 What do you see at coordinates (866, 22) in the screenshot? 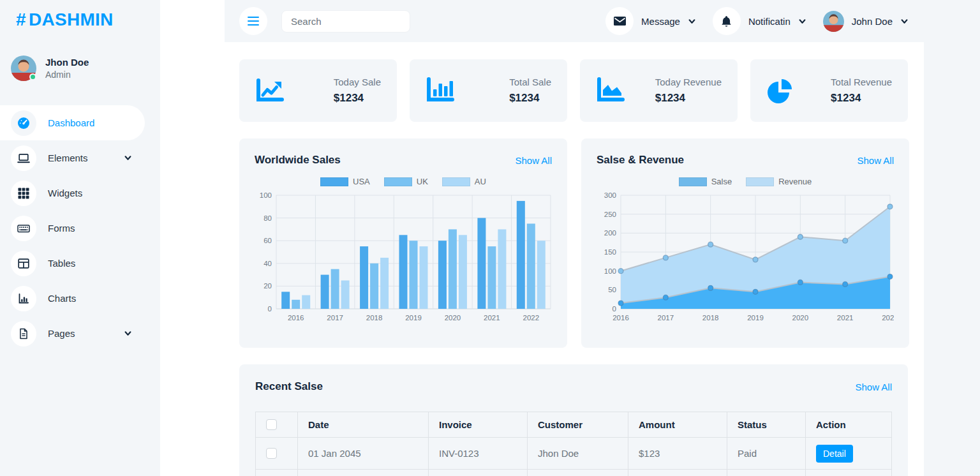
I see `user-dropdown: John Doe` at bounding box center [866, 22].